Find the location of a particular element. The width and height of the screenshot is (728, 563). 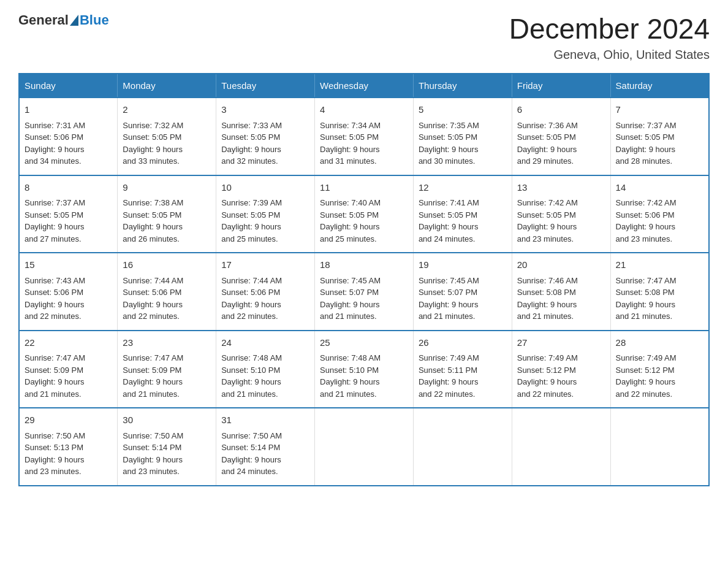

calendar-cell: 15Sunrise: 7:43 AMSunset: 5:06 PMDayligh… is located at coordinates (69, 292).